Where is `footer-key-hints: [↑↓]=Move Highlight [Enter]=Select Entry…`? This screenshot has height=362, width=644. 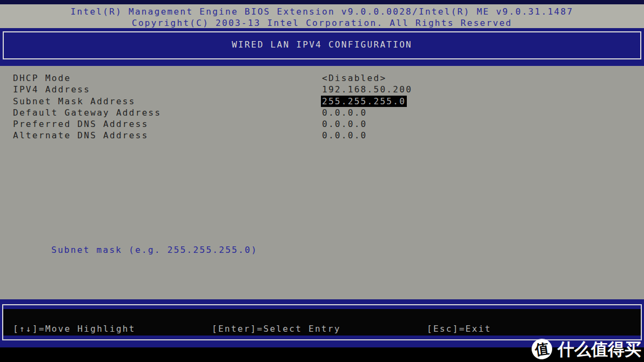 footer-key-hints: [↑↓]=Move Highlight [Enter]=Select Entry… is located at coordinates (322, 322).